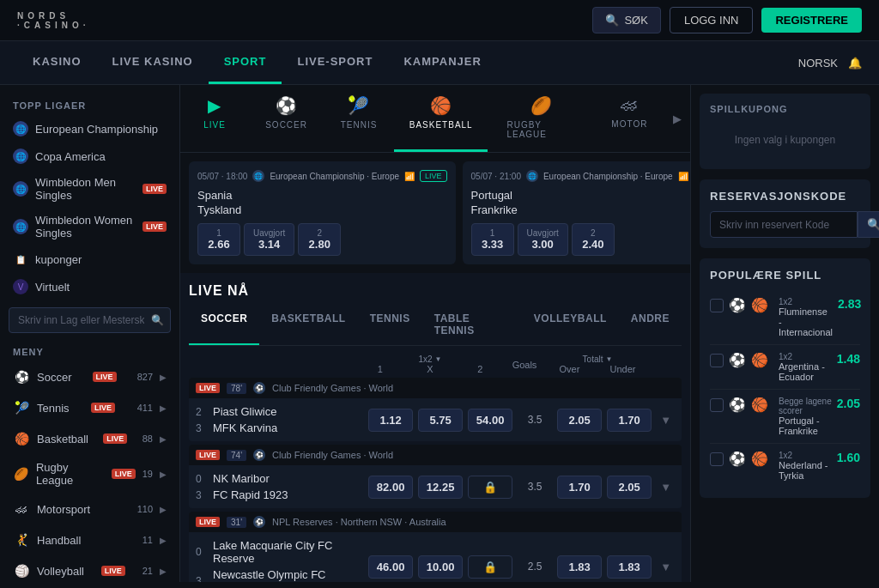 The height and width of the screenshot is (588, 879). Describe the element at coordinates (89, 568) in the screenshot. I see `menu-item-volleyball: 🏐 Volleyball LIVE 21 ▶` at that location.